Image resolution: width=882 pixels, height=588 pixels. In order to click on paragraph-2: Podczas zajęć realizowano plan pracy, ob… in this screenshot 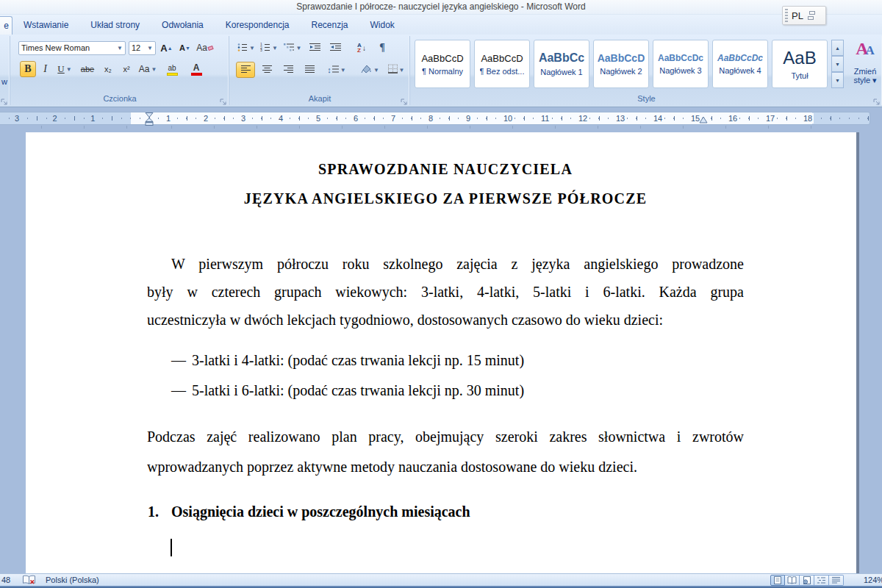, I will do `click(445, 452)`.